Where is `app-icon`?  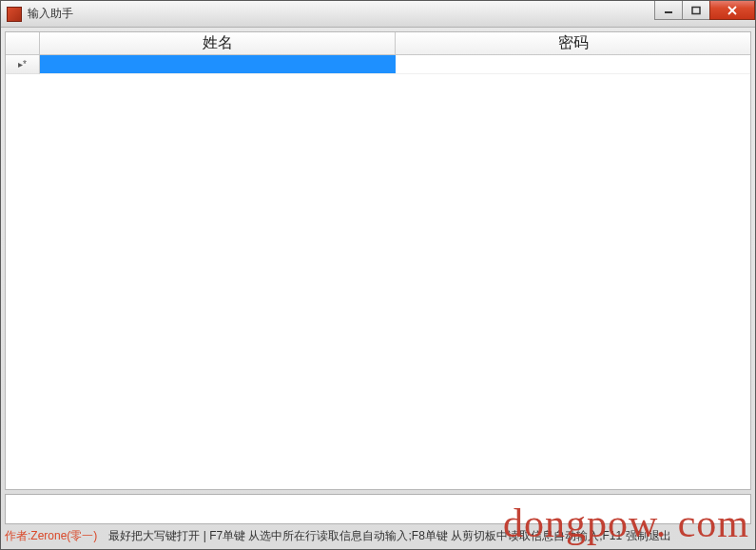 app-icon is located at coordinates (14, 14).